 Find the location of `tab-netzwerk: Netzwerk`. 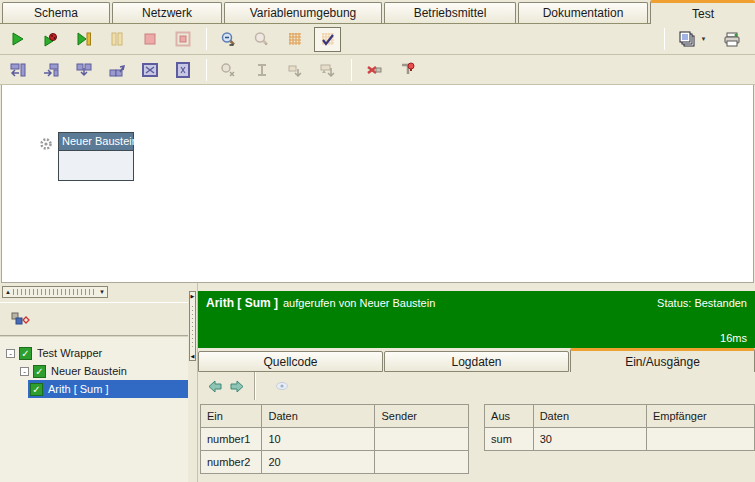

tab-netzwerk: Netzwerk is located at coordinates (167, 12).